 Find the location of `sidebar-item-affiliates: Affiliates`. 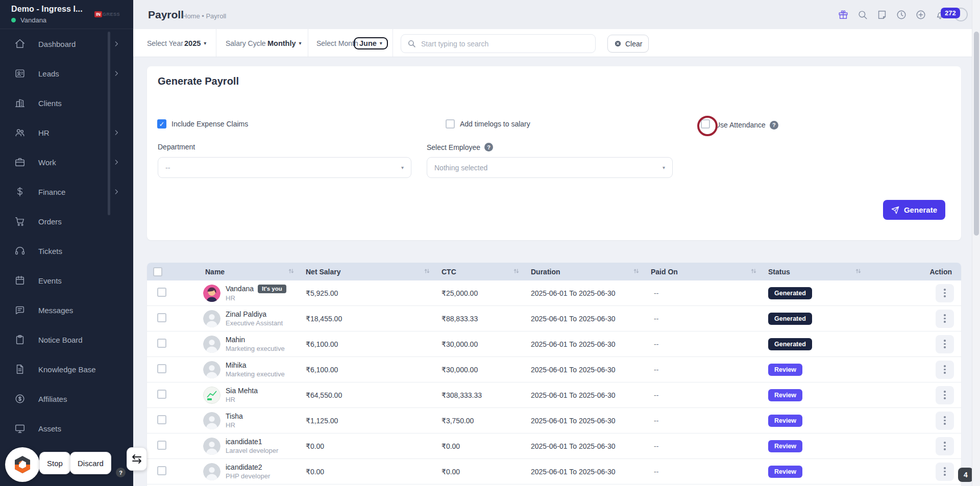

sidebar-item-affiliates: Affiliates is located at coordinates (66, 399).